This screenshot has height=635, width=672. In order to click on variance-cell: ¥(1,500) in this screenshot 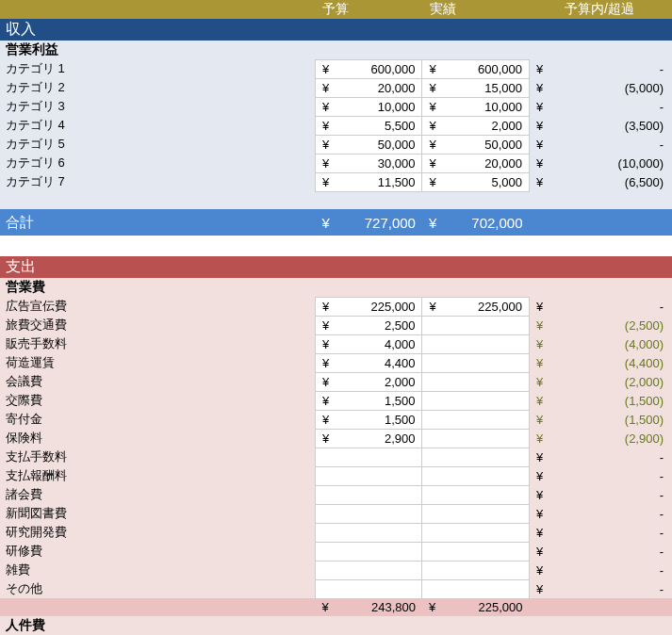, I will do `click(601, 400)`.